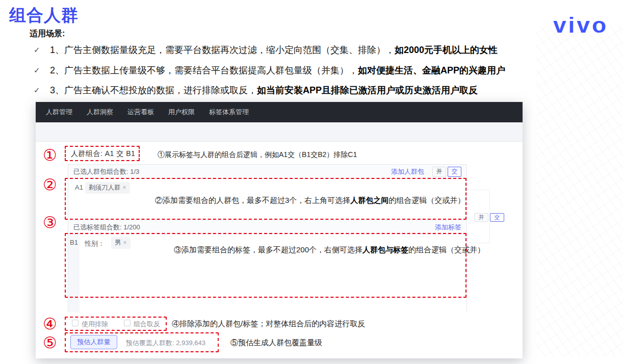 This screenshot has width=623, height=364. Describe the element at coordinates (253, 200) in the screenshot. I see `annotation-2-pre: ②添加需要组合的人群包，最多不超过3个，右上角可选择` at that location.